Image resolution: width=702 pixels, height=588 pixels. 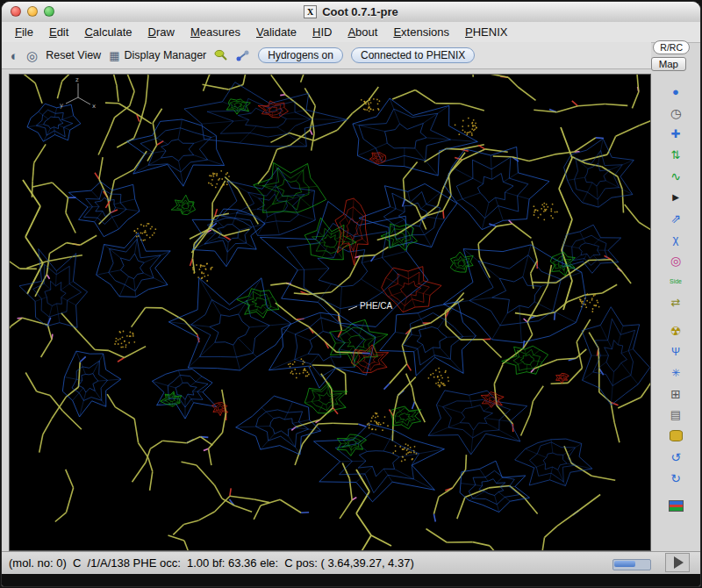 What do you see at coordinates (326, 56) in the screenshot?
I see `toolbar: ◐ ◎ Reset View ▦ Display Manager Hydroge…` at bounding box center [326, 56].